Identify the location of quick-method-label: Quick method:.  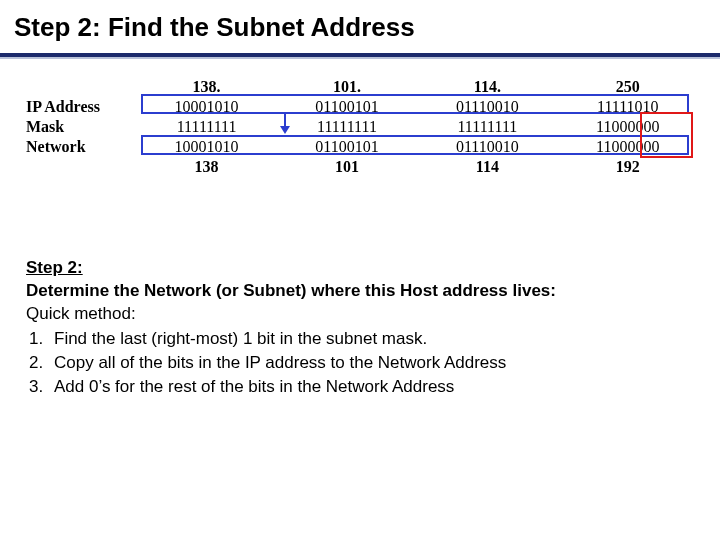
(360, 314).